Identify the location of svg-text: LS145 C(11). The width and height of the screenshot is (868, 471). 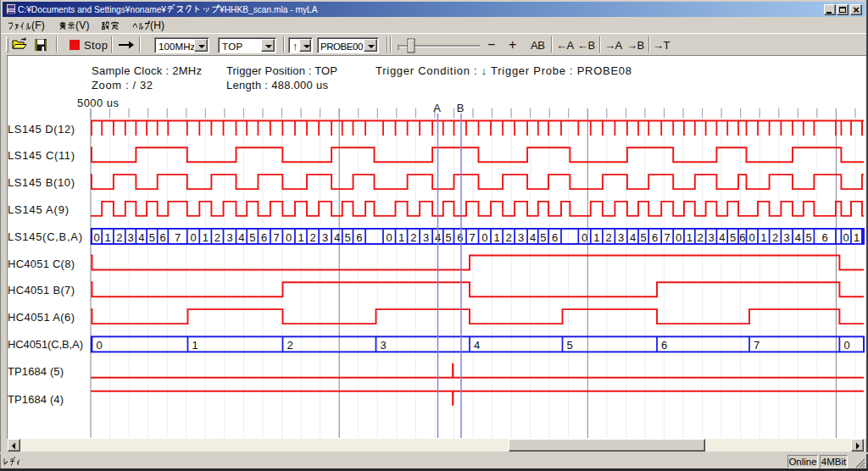
(41, 156).